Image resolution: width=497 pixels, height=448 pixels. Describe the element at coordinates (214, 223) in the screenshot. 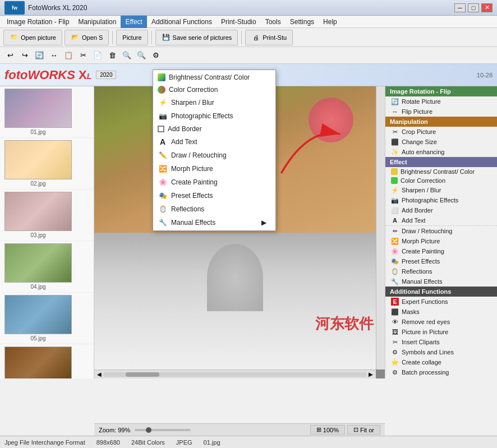

I see `dd-manual-effects: 🔧 Manual Effects ▶` at that location.